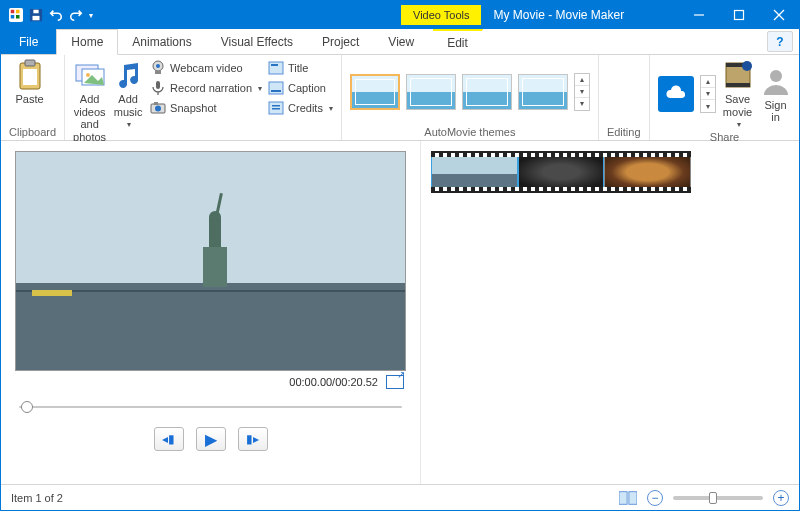 The image size is (800, 511). I want to click on group-share: ▴ ▾ ▾ Save movie Sign in Share, so click(725, 98).